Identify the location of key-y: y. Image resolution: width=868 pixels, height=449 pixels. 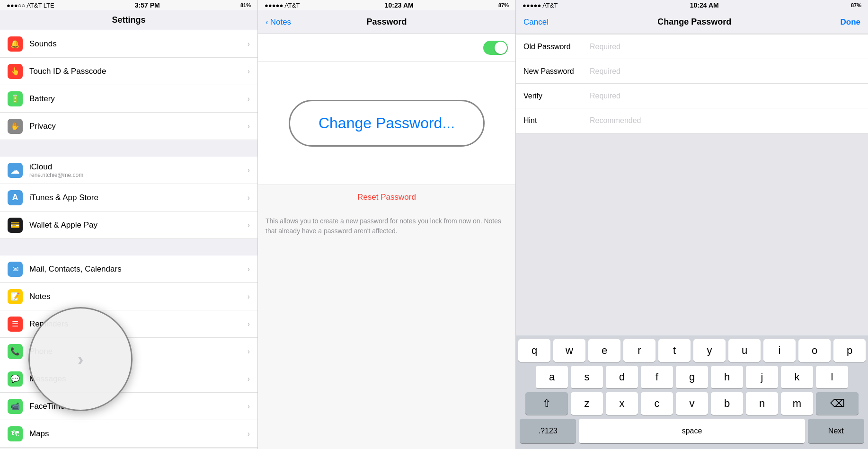
(709, 351).